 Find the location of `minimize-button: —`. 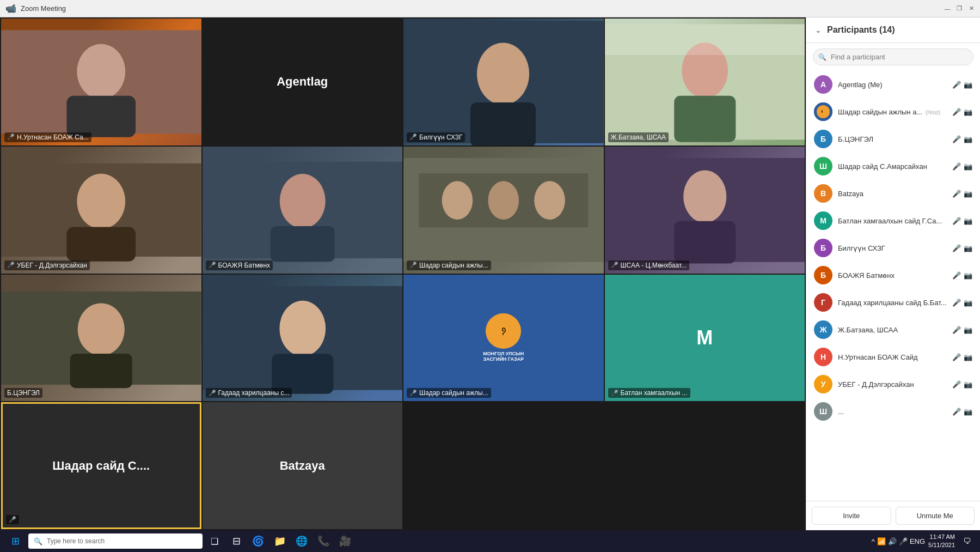

minimize-button: — is located at coordinates (947, 9).